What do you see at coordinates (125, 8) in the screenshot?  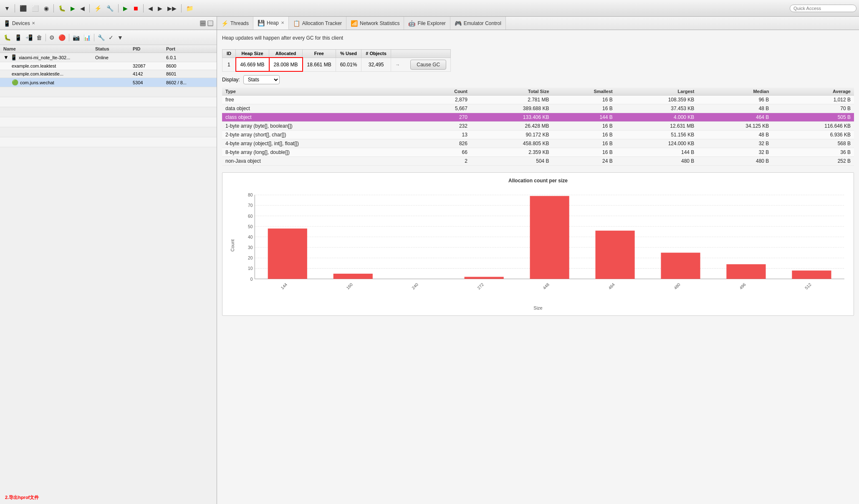 I see `toolbar-btn-play: ▶` at bounding box center [125, 8].